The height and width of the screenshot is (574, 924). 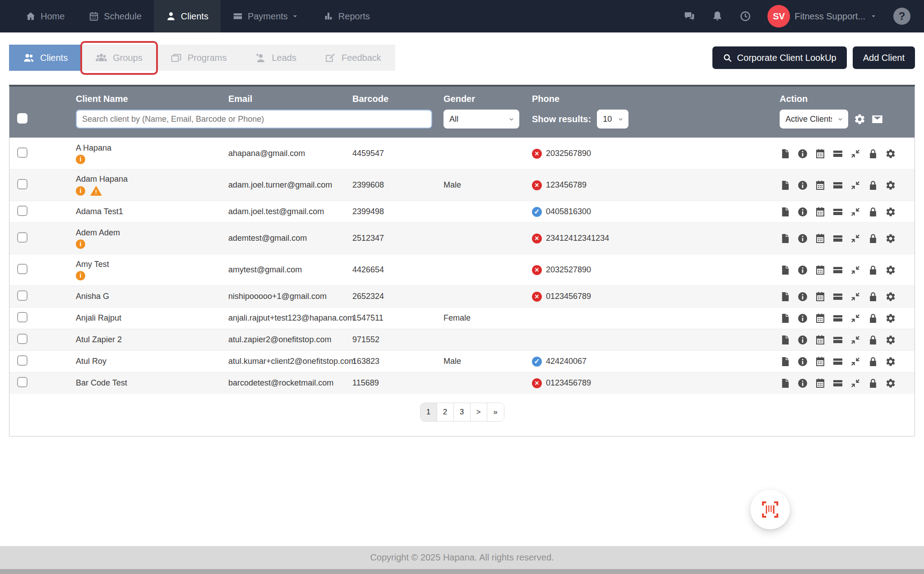 What do you see at coordinates (779, 16) in the screenshot?
I see `avatar: SV` at bounding box center [779, 16].